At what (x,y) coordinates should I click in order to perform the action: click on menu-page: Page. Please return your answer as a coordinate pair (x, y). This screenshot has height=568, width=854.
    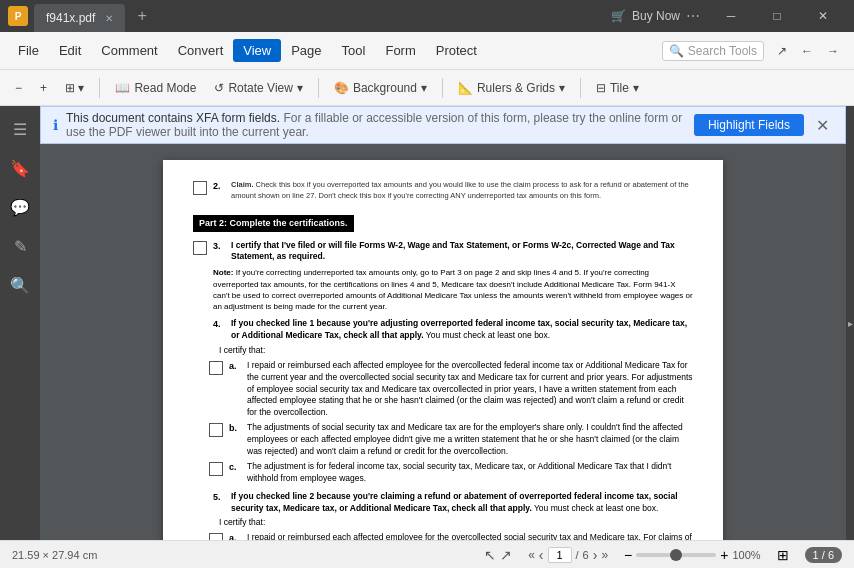
    Looking at the image, I should click on (306, 50).